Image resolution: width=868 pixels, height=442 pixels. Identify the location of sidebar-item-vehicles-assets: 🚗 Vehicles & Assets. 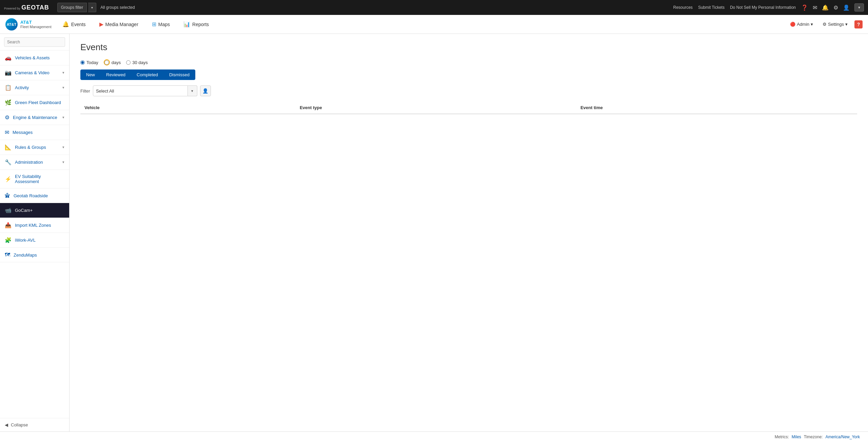
(35, 58).